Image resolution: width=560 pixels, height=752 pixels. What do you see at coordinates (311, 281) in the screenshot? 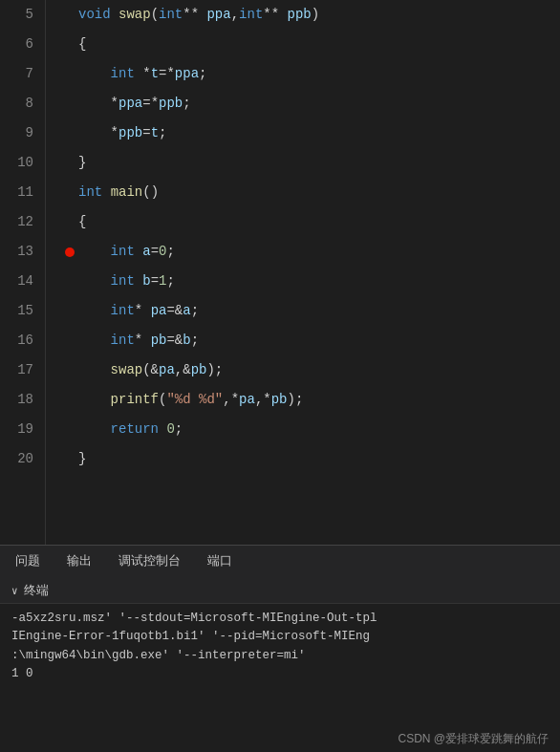
I see `code-line: int b=1;` at bounding box center [311, 281].